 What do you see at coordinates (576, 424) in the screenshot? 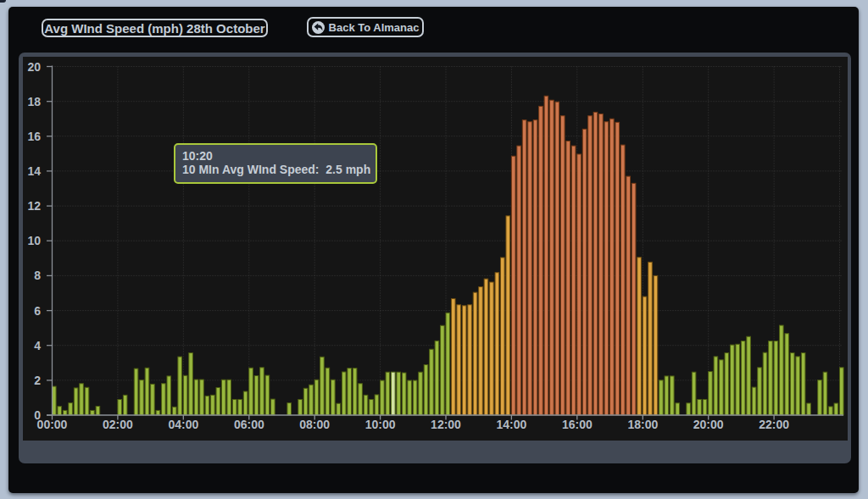
I see `svg-text: 16:00` at bounding box center [576, 424].